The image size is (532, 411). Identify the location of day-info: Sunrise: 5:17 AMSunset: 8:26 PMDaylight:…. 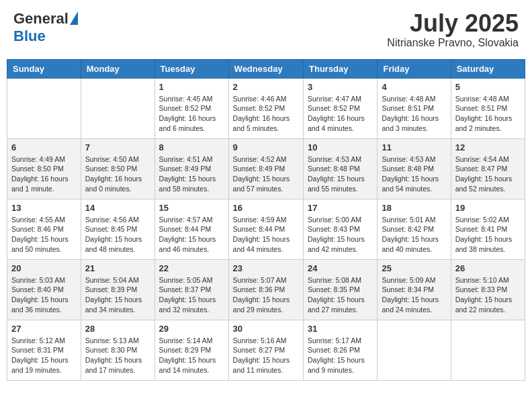
(340, 356).